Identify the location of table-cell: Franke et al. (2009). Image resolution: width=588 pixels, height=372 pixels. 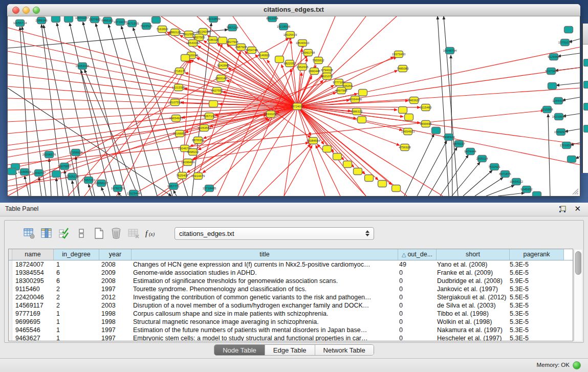
(470, 273).